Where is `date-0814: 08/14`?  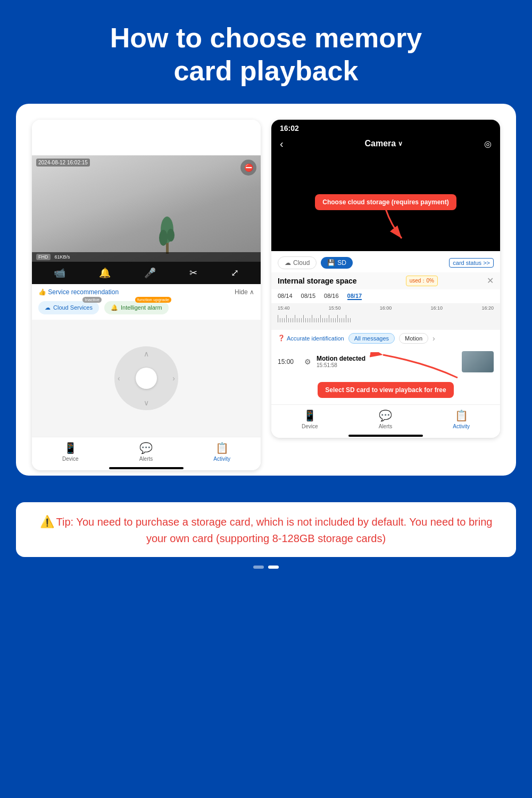 date-0814: 08/14 is located at coordinates (285, 296).